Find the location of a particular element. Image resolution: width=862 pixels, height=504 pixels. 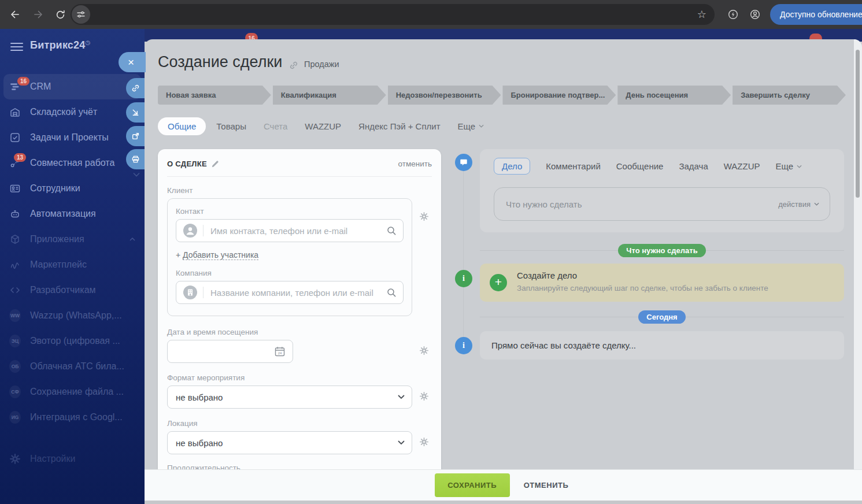

location-select: не выбрано is located at coordinates (290, 443).